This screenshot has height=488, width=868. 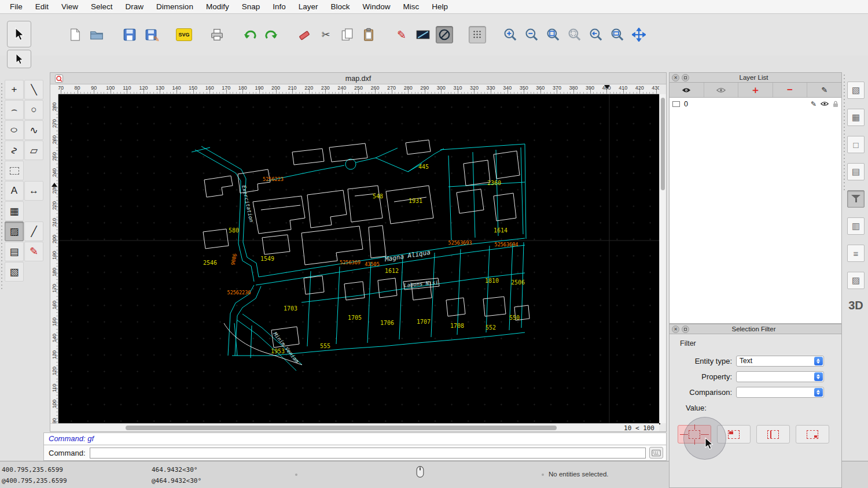 What do you see at coordinates (756, 90) in the screenshot?
I see `add-layer-button: ＋` at bounding box center [756, 90].